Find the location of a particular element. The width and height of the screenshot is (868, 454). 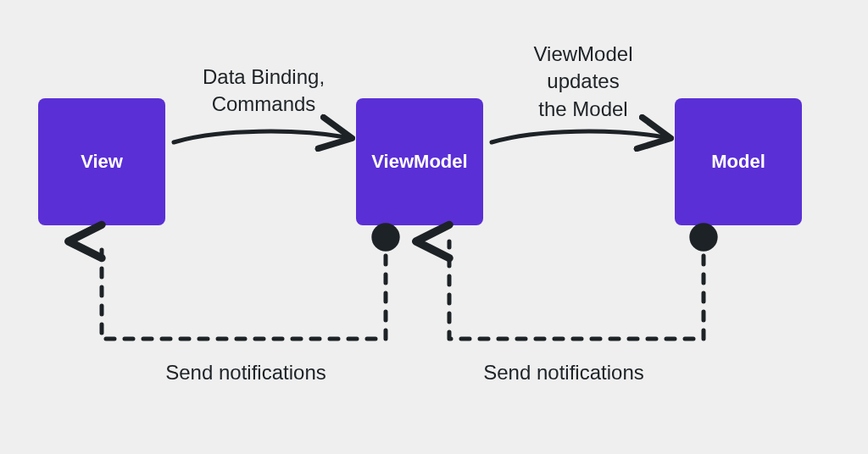

feedback-viewmodel-to-view is located at coordinates (244, 288).